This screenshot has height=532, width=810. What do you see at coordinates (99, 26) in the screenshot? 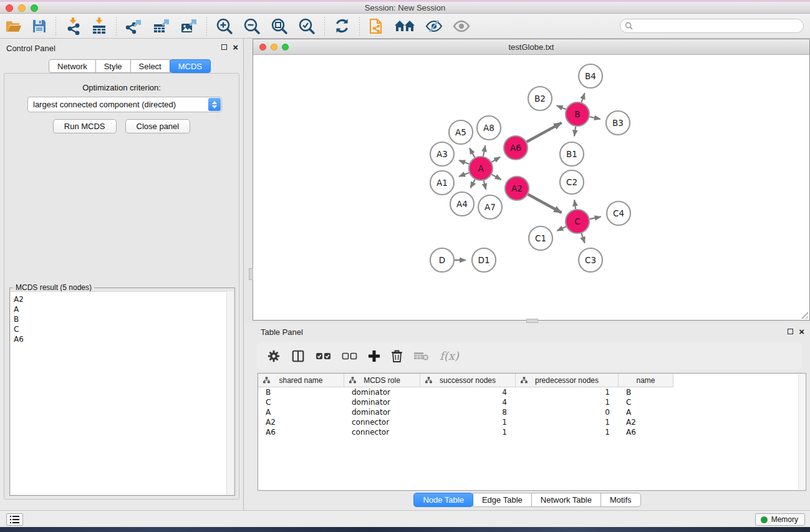
I see `import-table-button` at bounding box center [99, 26].